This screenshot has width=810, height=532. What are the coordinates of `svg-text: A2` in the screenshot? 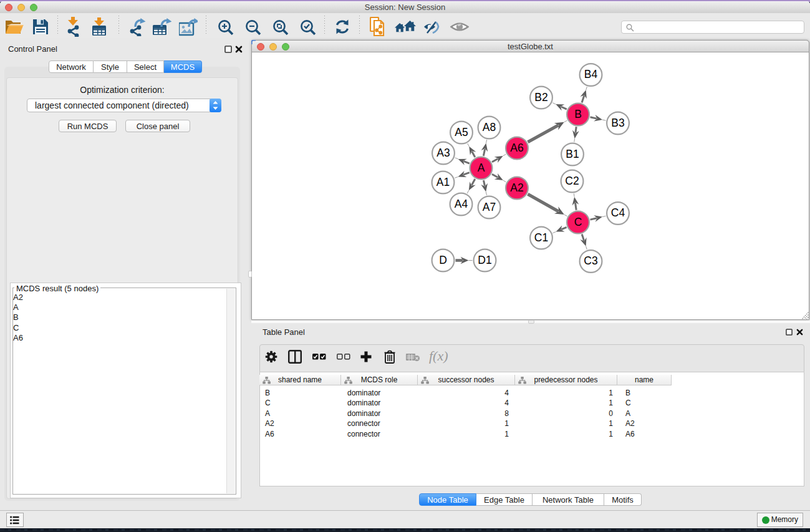 It's located at (516, 188).